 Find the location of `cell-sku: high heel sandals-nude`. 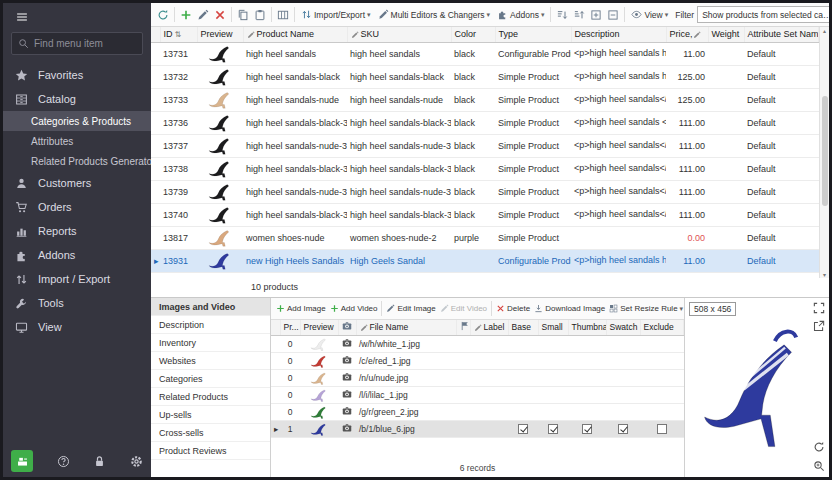

cell-sku: high heel sandals-nude is located at coordinates (399, 100).